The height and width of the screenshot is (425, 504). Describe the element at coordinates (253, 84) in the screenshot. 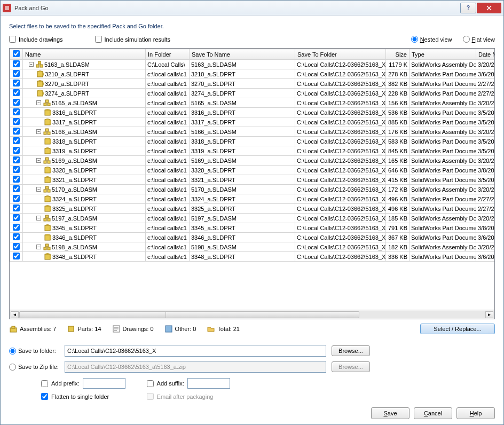

I see `table-row: 3270_a.SLDPRTc:\local calls\c13270_a.SLD…` at that location.